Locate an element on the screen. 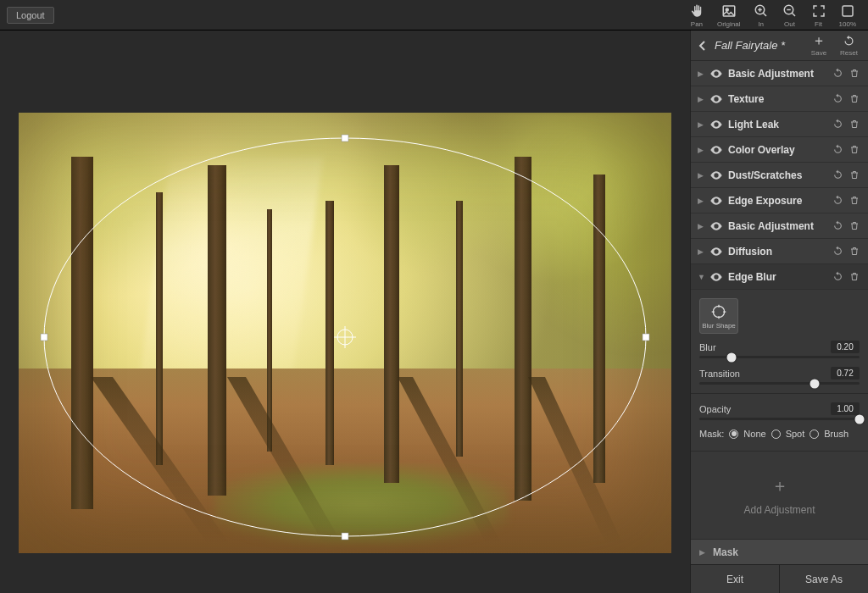 The height and width of the screenshot is (593, 868). adjustment-row: ▼Edge Blur is located at coordinates (780, 277).